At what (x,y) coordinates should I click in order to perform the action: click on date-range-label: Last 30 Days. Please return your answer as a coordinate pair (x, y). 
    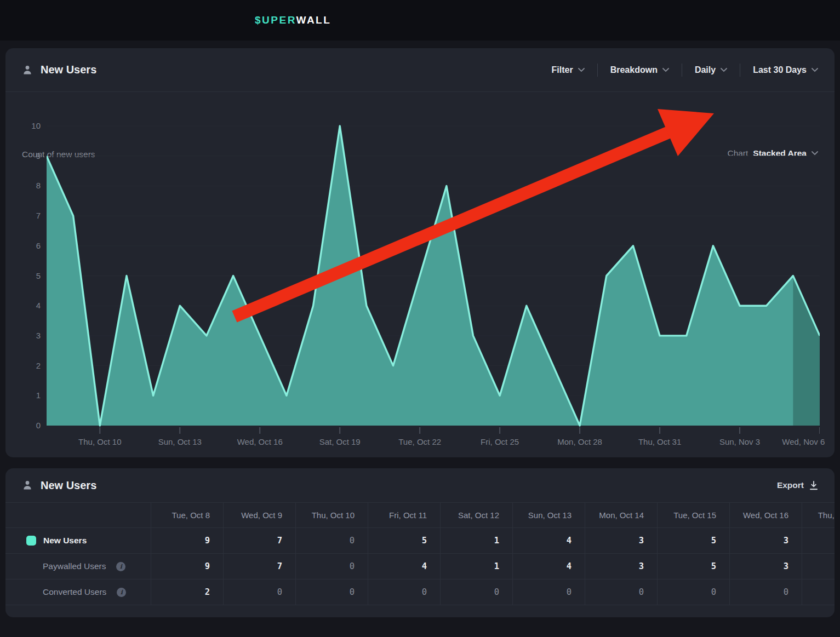
    Looking at the image, I should click on (780, 70).